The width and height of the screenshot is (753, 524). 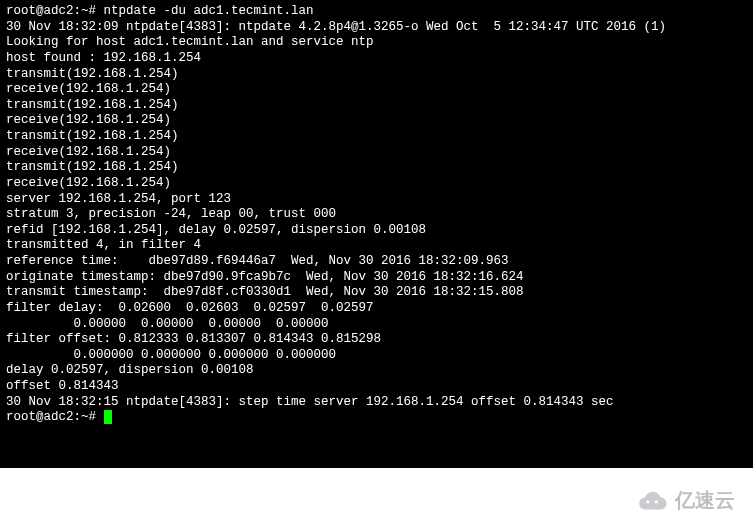 What do you see at coordinates (376, 356) in the screenshot?
I see `output-line: 0.000000 0.000000 0.000000 0.000000` at bounding box center [376, 356].